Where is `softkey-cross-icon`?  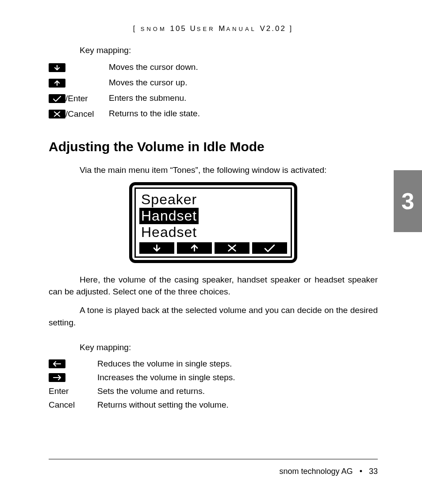 softkey-cross-icon is located at coordinates (232, 248).